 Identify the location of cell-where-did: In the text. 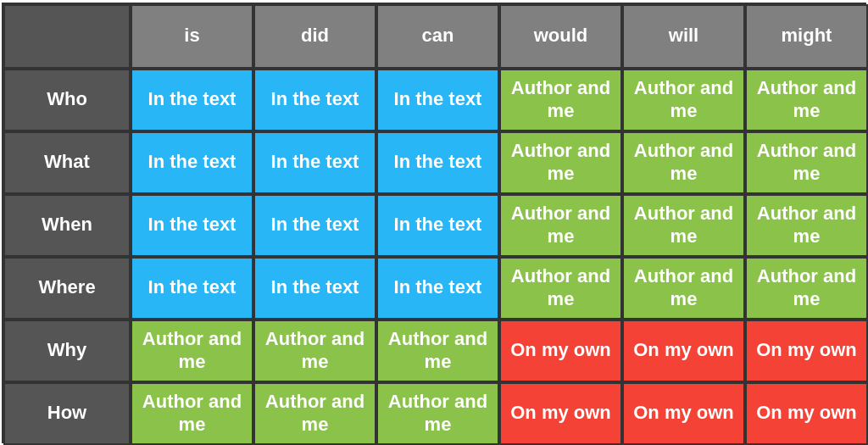
(315, 288).